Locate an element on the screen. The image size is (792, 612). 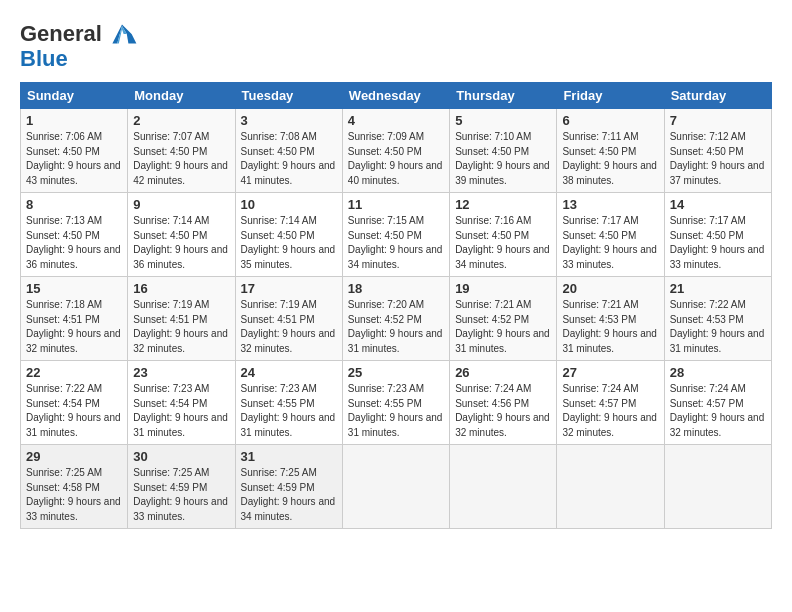
weekday-header-sunday: Sunday is located at coordinates (74, 96).